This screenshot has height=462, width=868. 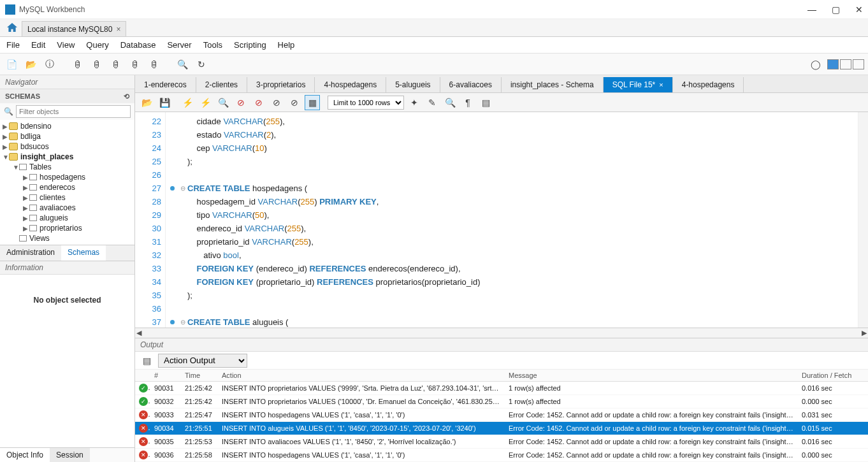 I want to click on home-icon, so click(x=12, y=27).